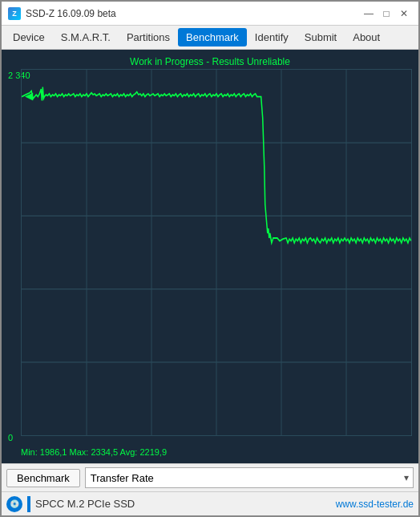  Describe the element at coordinates (43, 478) in the screenshot. I see `benchmark-button: Benchmark` at that location.